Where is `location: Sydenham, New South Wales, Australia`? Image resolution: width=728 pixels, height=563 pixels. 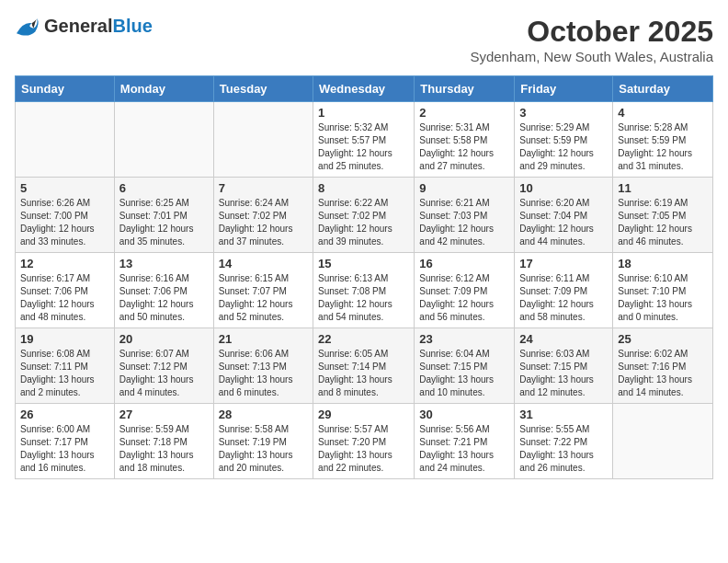 location: Sydenham, New South Wales, Australia is located at coordinates (592, 57).